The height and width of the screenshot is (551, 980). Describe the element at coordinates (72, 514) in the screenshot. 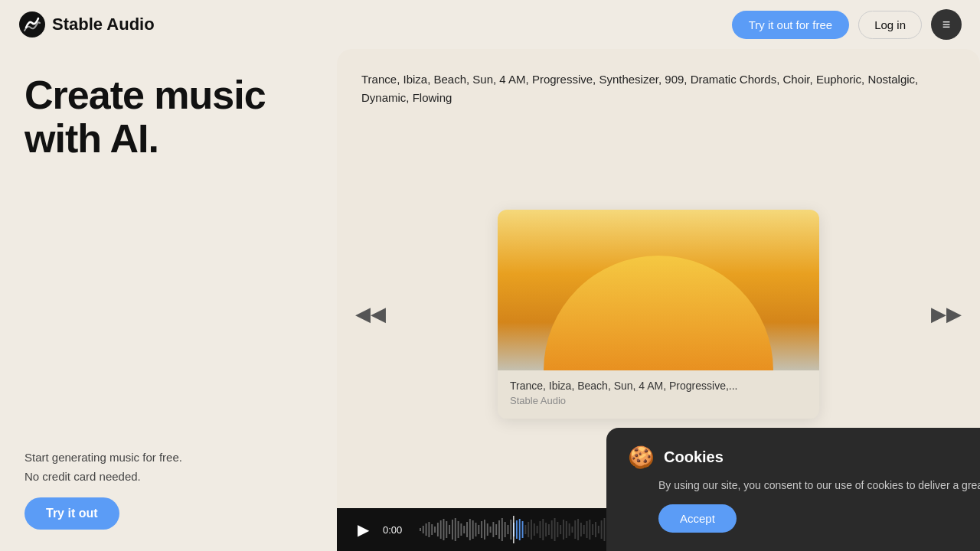

I see `hero-try-it-button: Try it out` at that location.